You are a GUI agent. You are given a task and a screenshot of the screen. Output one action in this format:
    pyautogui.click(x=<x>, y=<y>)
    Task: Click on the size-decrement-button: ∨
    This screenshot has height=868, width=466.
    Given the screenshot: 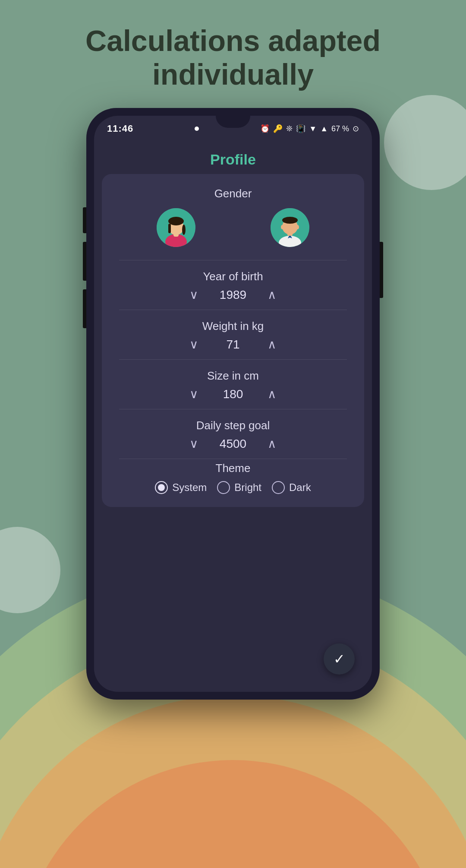 What is the action you would take?
    pyautogui.click(x=194, y=394)
    